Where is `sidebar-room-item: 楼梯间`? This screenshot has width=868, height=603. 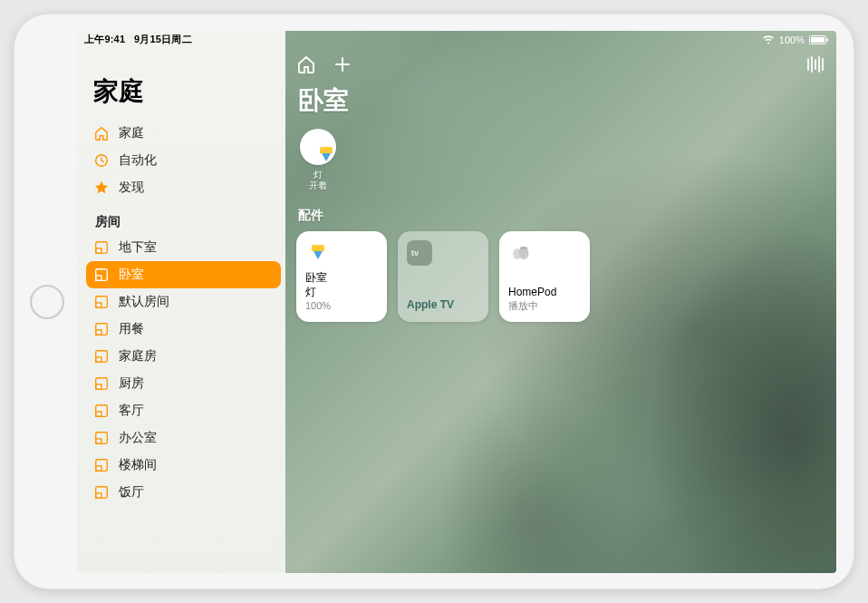
sidebar-room-item: 楼梯间 is located at coordinates (183, 465).